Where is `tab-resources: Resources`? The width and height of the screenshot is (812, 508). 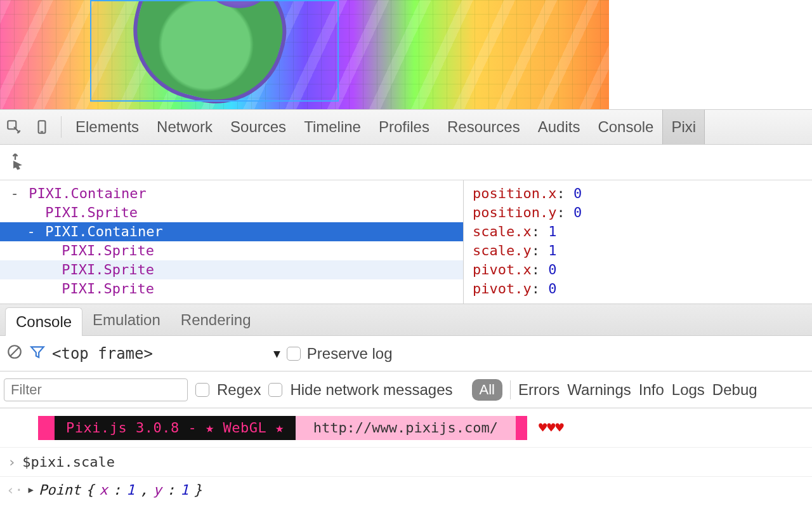 tab-resources: Resources is located at coordinates (483, 127).